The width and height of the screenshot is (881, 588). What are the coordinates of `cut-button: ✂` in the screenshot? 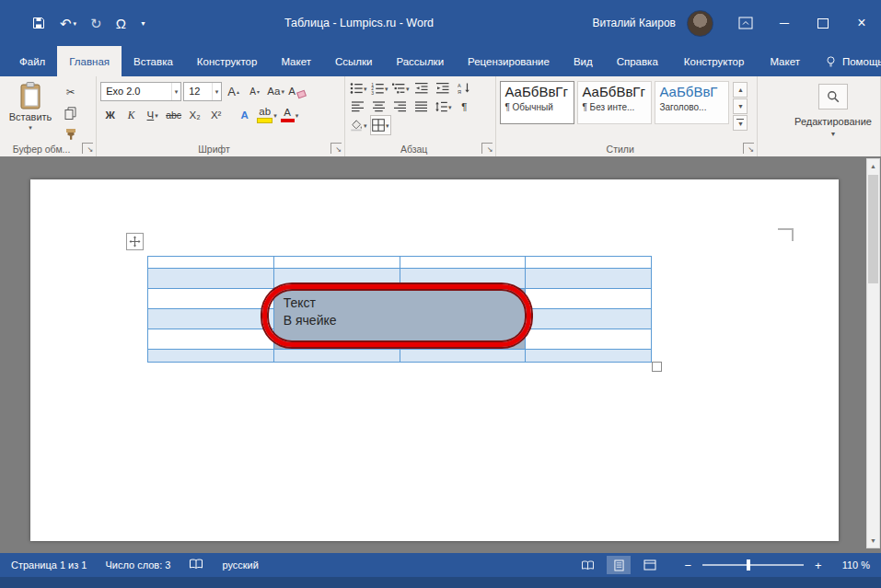 It's located at (70, 92).